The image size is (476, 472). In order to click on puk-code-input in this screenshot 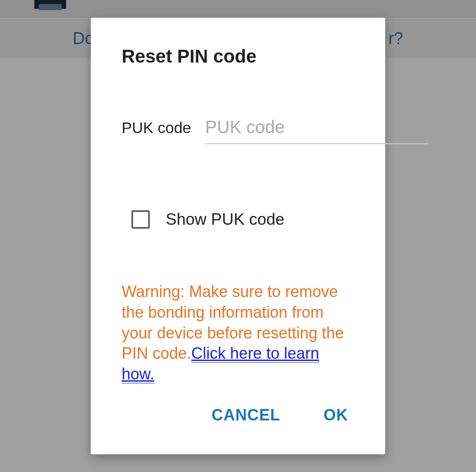, I will do `click(317, 130)`.